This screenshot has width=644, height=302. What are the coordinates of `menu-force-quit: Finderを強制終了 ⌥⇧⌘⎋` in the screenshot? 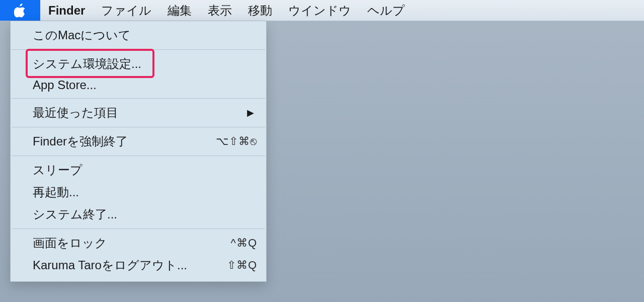 It's located at (138, 141).